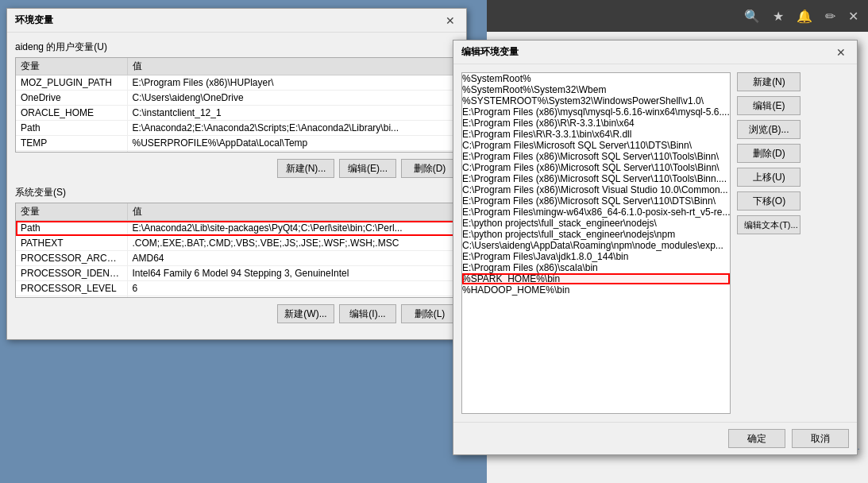  What do you see at coordinates (292, 243) in the screenshot?
I see `sys-val-cell: .COM;.EXE;.BAT;.CMD;.VBS;.VBE;.JS;.JSE;.…` at bounding box center [292, 243].